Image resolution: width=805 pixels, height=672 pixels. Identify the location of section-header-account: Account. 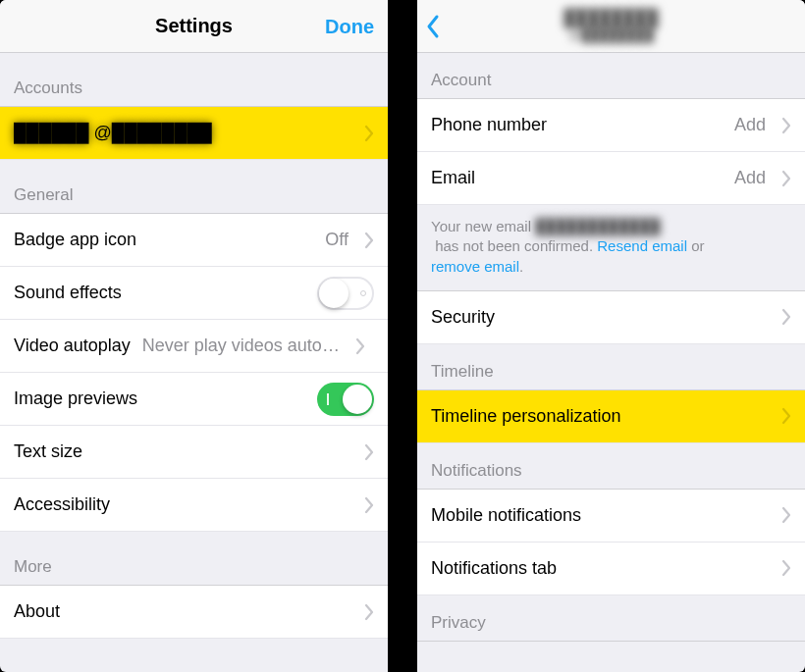
(611, 77).